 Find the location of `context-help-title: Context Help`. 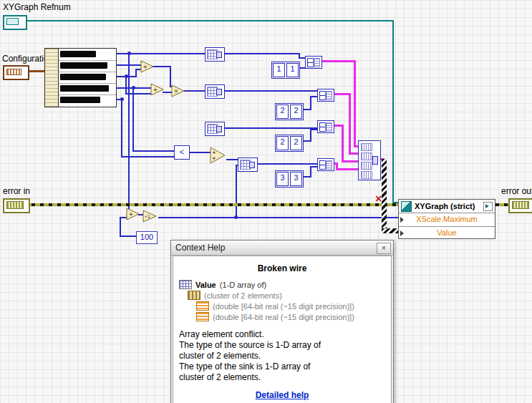

context-help-title: Context Help is located at coordinates (200, 248).